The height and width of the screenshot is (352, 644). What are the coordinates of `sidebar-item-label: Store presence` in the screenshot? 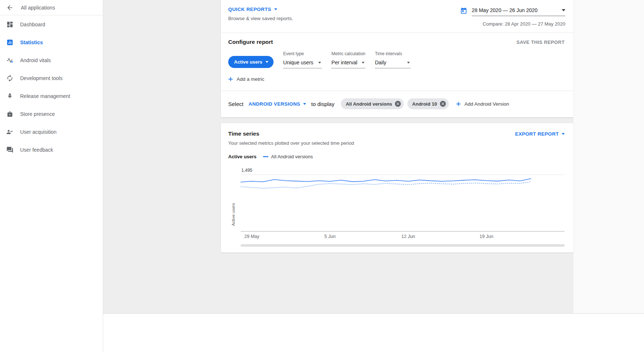 It's located at (37, 114).